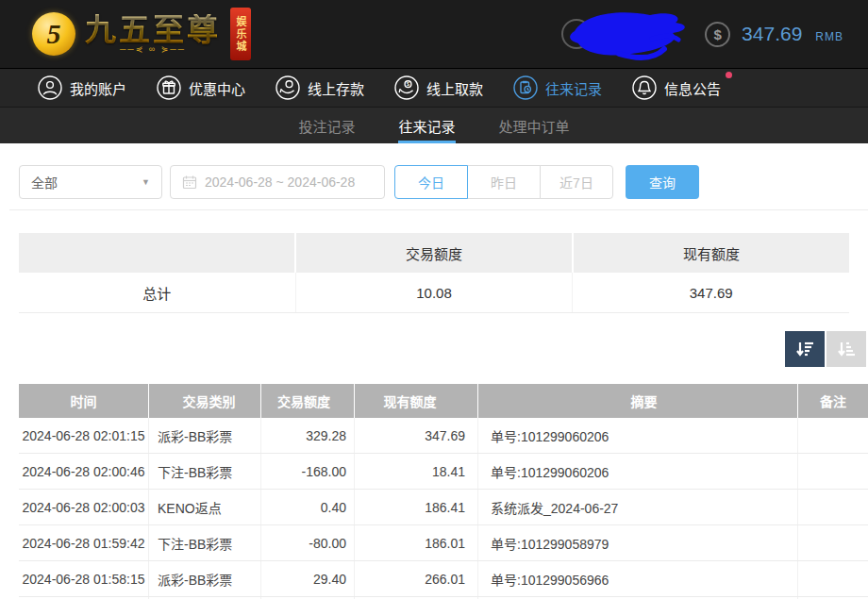 The width and height of the screenshot is (868, 599). Describe the element at coordinates (644, 88) in the screenshot. I see `bell-icon` at that location.